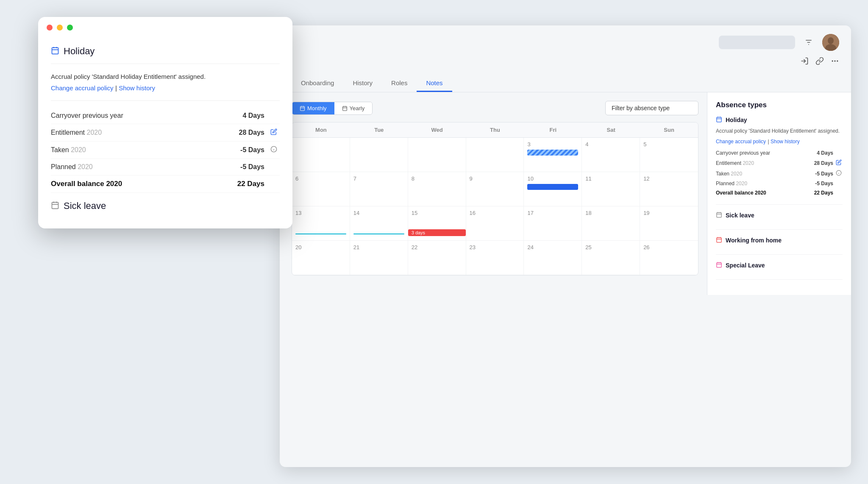  Describe the element at coordinates (831, 42) in the screenshot. I see `avatar` at that location.